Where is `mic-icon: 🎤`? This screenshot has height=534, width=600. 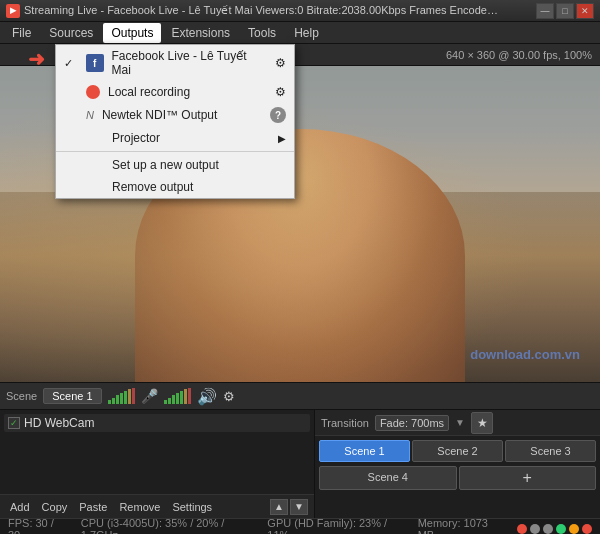 mic-icon: 🎤 is located at coordinates (150, 396).